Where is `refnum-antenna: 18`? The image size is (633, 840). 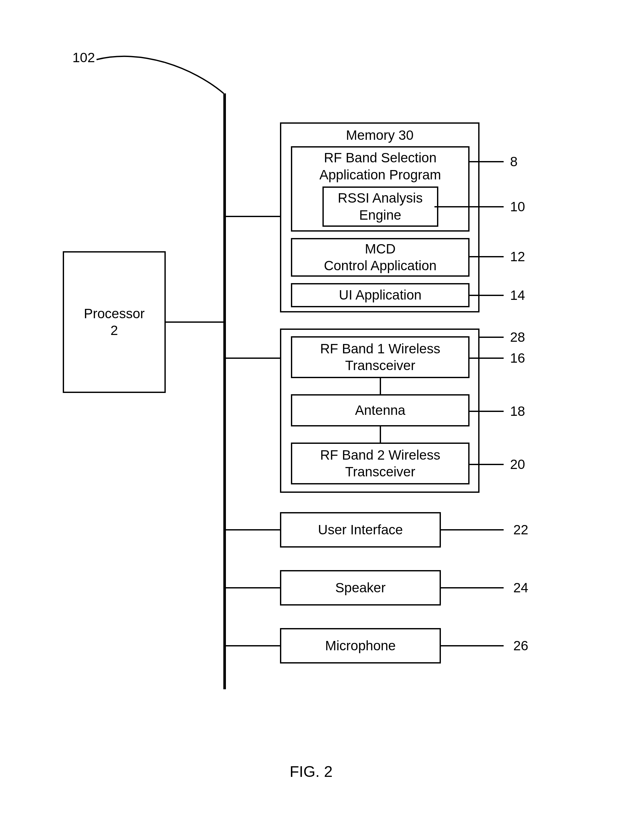 refnum-antenna: 18 is located at coordinates (518, 411).